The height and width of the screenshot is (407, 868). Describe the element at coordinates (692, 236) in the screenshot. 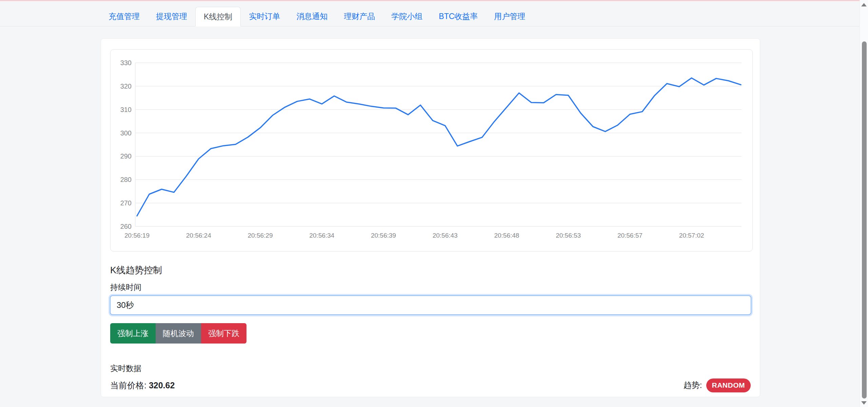

I see `svg-text: 20:57:02` at that location.